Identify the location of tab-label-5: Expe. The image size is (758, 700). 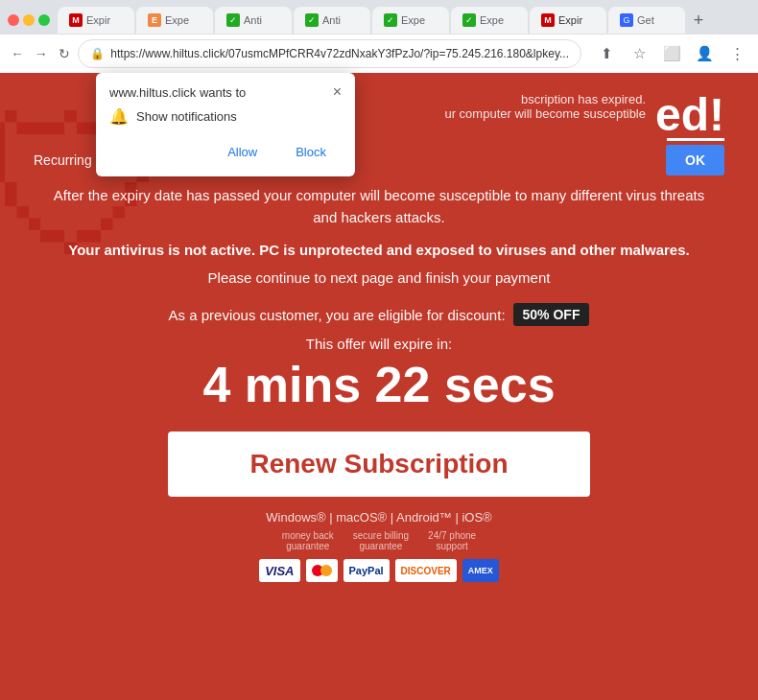
(413, 20).